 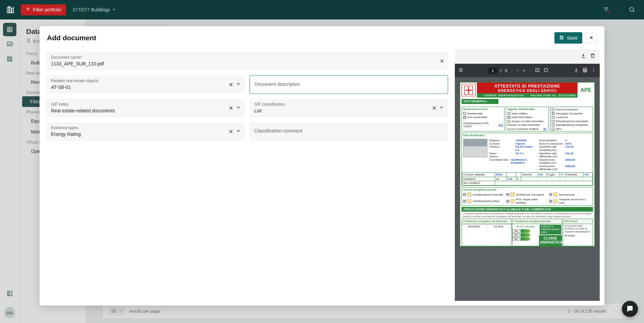 What do you see at coordinates (44, 10) in the screenshot?
I see `filter-portfolio-button: Filter portfolio` at bounding box center [44, 10].